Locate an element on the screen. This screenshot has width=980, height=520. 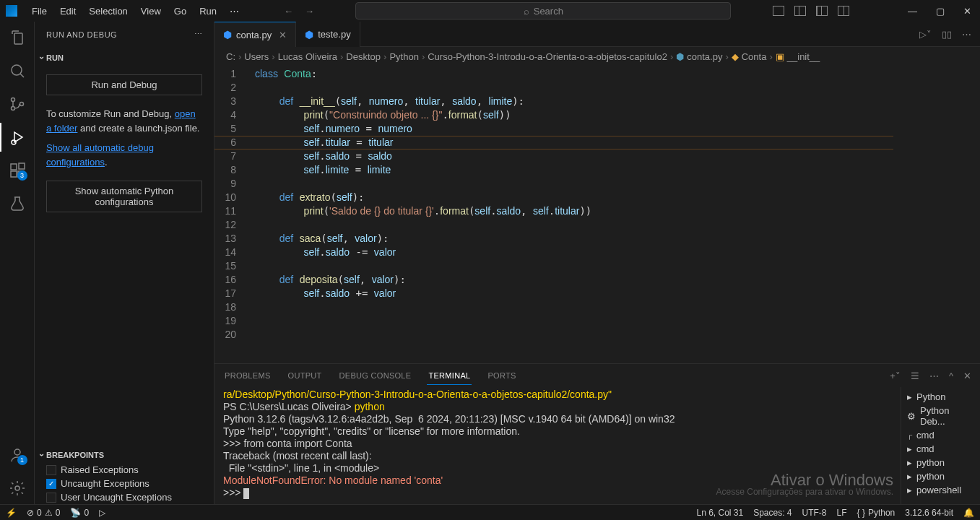
uncaught-exceptions-label: Uncaught Exceptions is located at coordinates (105, 484).